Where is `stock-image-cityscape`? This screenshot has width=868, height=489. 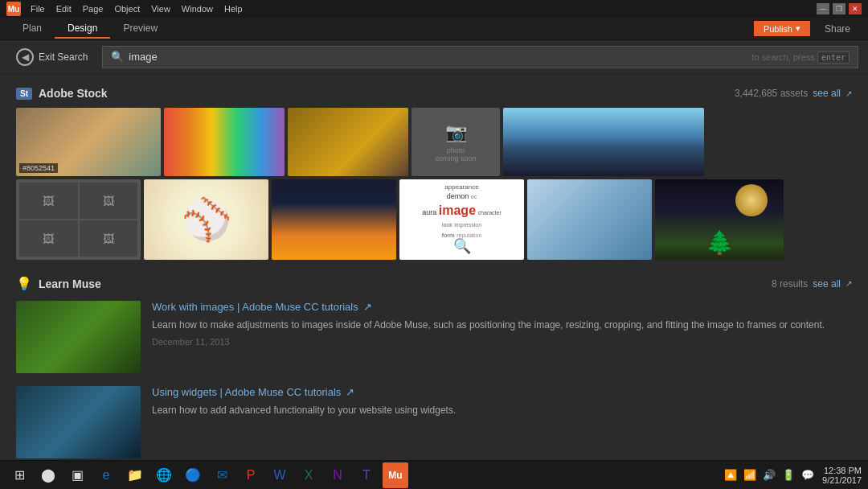
stock-image-cityscape is located at coordinates (604, 142).